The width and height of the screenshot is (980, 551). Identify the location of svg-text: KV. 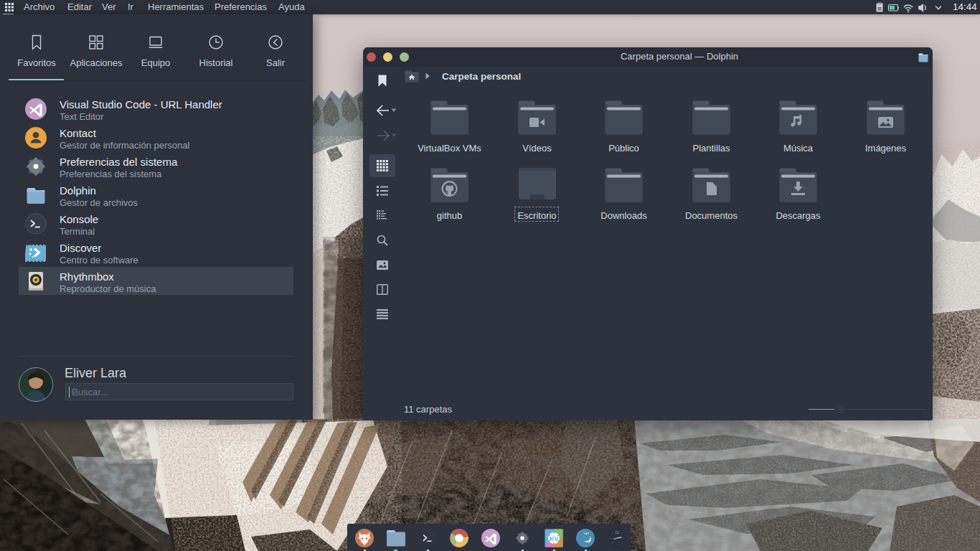
(554, 539).